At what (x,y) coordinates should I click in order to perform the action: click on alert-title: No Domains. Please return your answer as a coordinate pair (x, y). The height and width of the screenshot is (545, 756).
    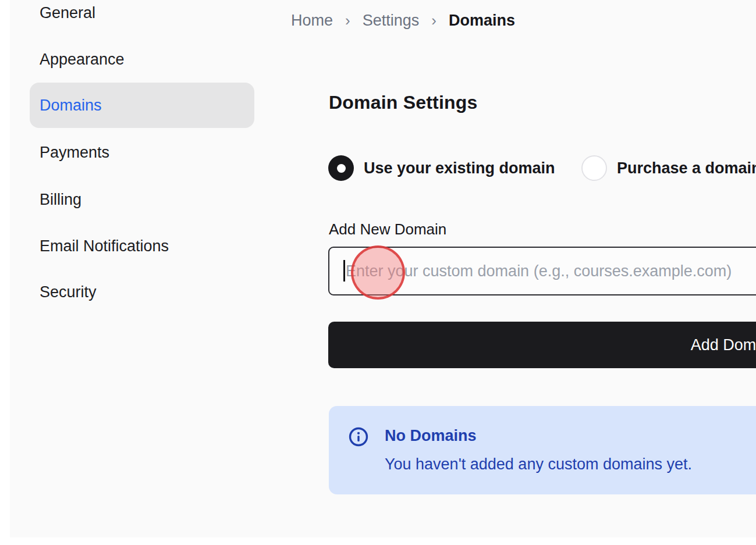
    Looking at the image, I should click on (431, 436).